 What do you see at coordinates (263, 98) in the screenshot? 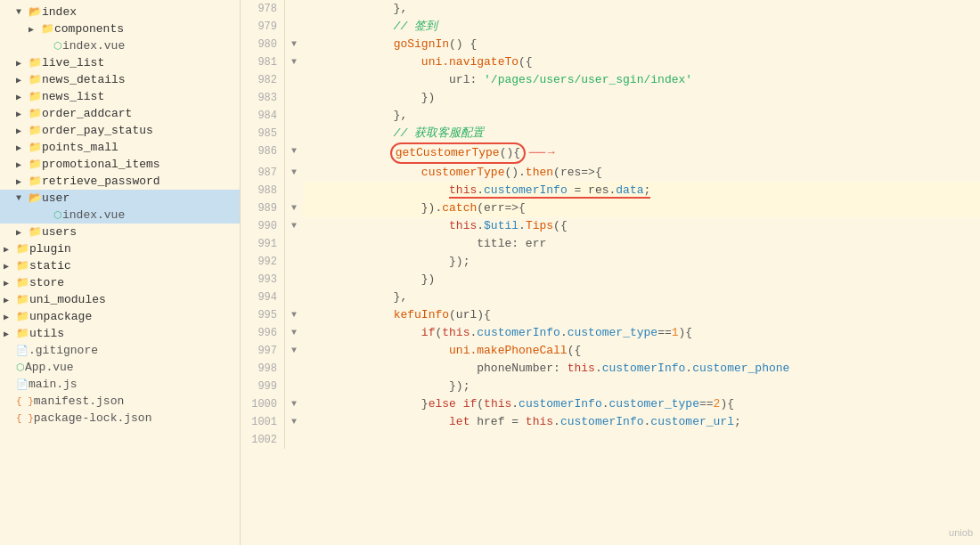
I see `line-number: 983` at bounding box center [263, 98].